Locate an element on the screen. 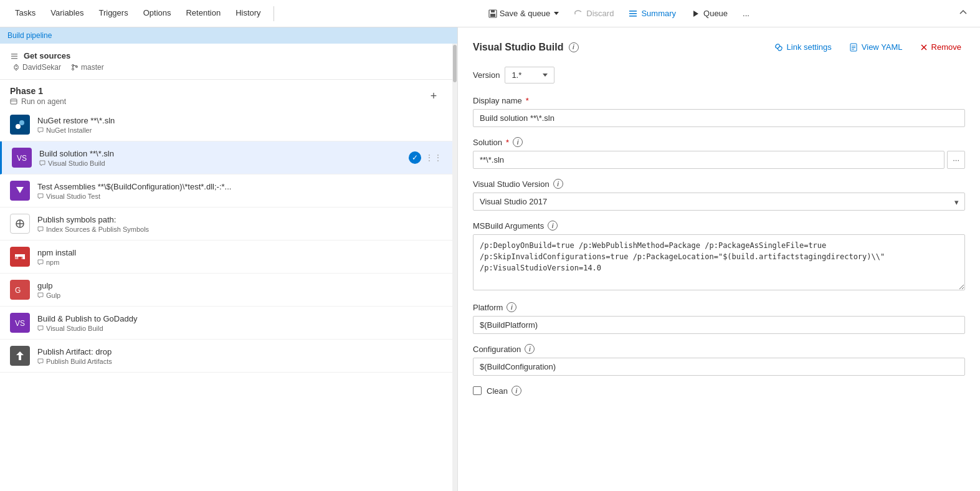  task-item: Publish Artifact: drop Publish Build Art… is located at coordinates (226, 356).